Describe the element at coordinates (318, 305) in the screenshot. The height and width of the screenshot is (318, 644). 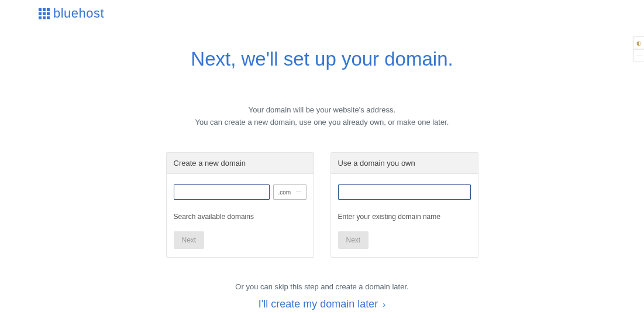
I see `skip-link-label: I'll create my domain later` at that location.